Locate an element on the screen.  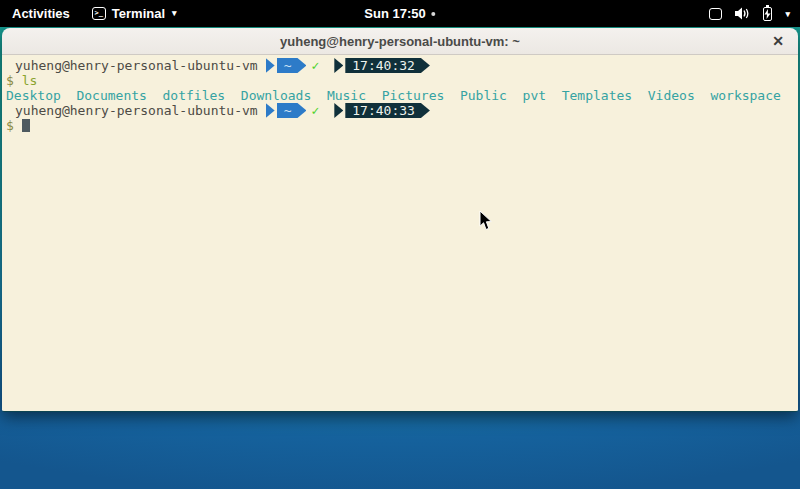
close-icon: ✕ is located at coordinates (778, 41).